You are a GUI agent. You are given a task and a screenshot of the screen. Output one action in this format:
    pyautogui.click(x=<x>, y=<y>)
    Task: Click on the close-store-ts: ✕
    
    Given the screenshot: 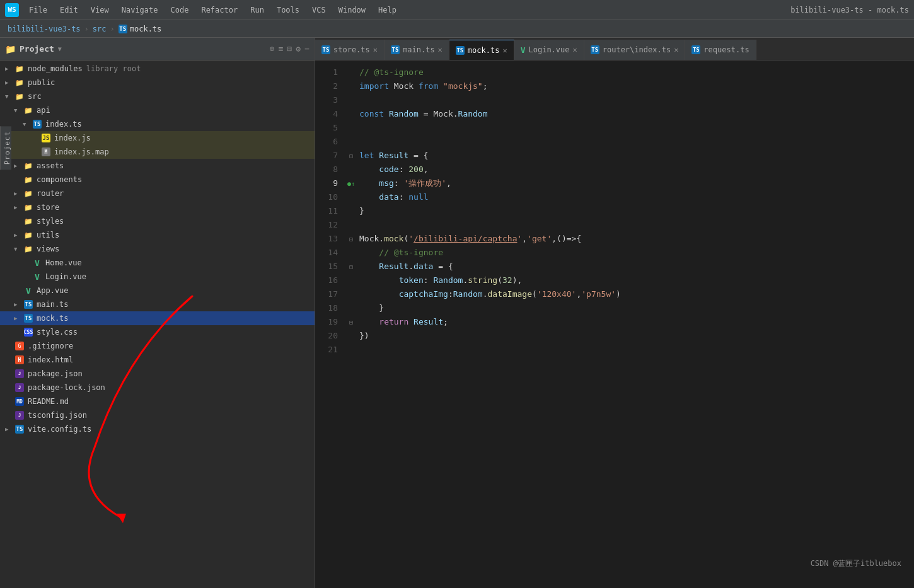 What is the action you would take?
    pyautogui.click(x=376, y=50)
    